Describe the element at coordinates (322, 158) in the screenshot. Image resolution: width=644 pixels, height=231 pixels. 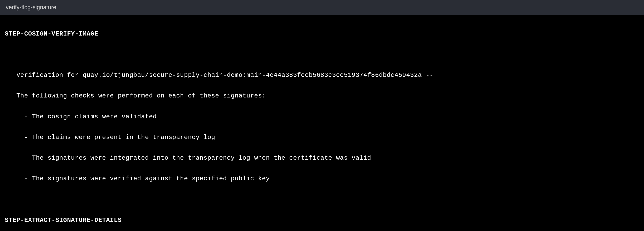
I see `log-line: - The signatures were integrated into th…` at that location.